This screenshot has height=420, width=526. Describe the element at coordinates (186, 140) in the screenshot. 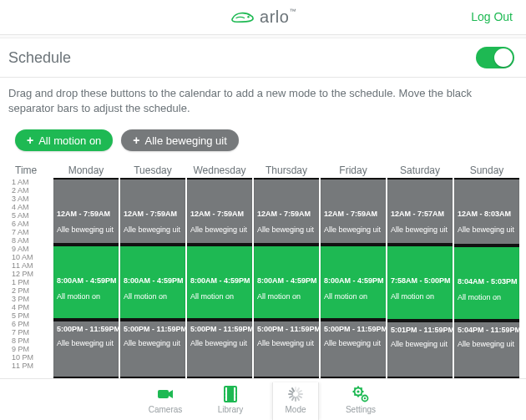

I see `mode-pill-label: Alle beweging uit` at that location.